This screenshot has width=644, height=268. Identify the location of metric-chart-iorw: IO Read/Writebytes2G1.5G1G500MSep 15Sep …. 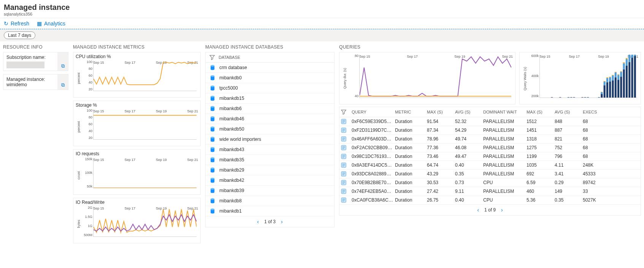
(137, 221).